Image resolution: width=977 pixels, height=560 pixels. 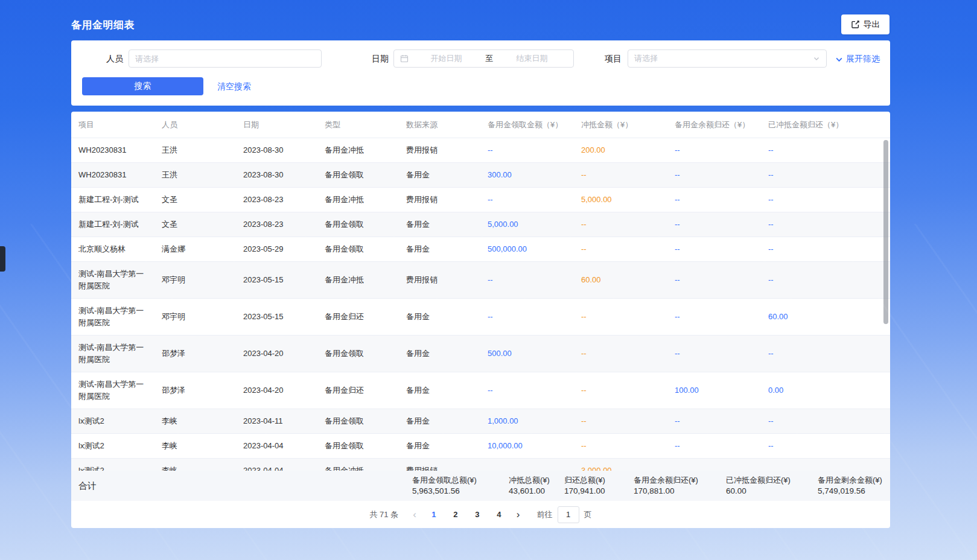 What do you see at coordinates (872, 25) in the screenshot?
I see `export-label: 导出` at bounding box center [872, 25].